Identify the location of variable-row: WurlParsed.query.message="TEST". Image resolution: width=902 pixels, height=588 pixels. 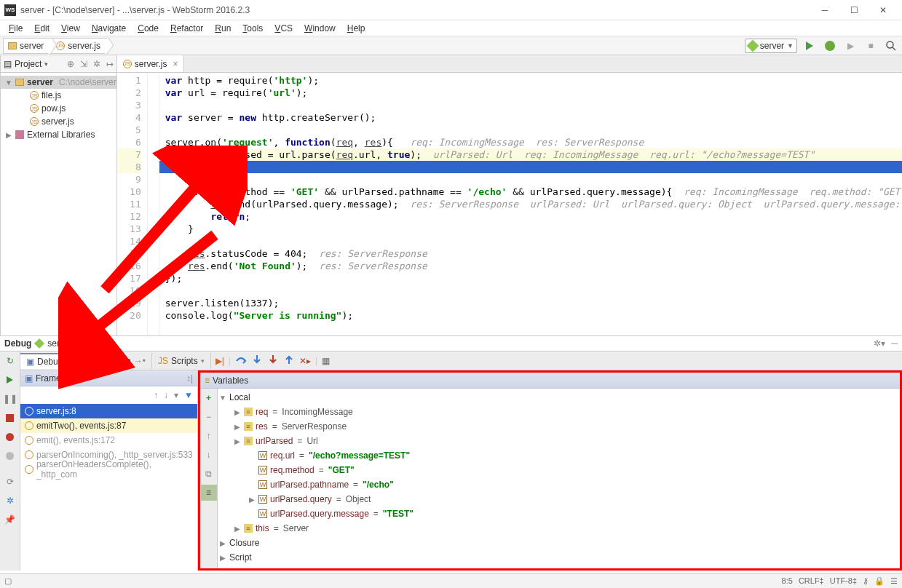
(559, 514).